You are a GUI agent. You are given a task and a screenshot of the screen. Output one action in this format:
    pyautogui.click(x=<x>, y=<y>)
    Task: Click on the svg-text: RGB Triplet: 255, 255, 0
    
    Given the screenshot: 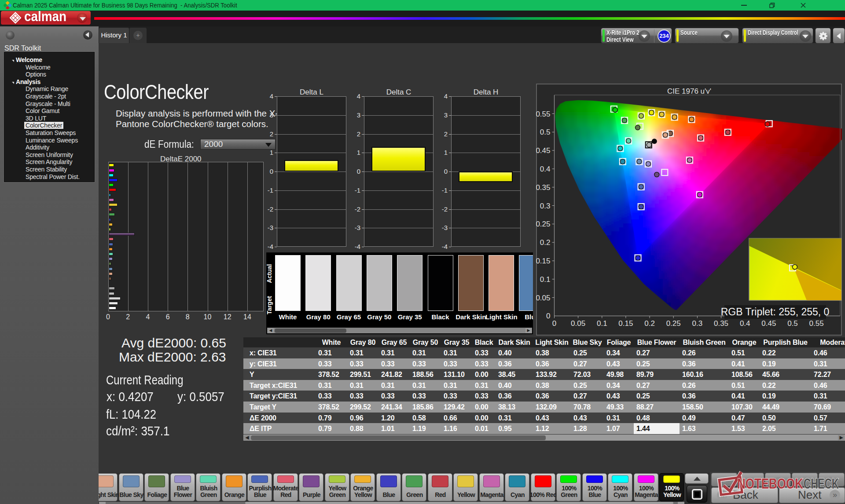 What is the action you would take?
    pyautogui.click(x=775, y=312)
    